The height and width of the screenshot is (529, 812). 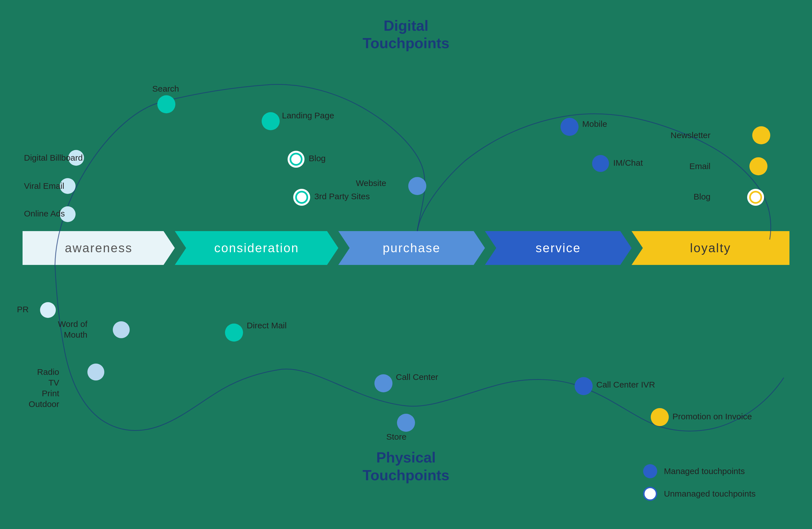 I want to click on dot-call-center-ivr, so click(x=583, y=386).